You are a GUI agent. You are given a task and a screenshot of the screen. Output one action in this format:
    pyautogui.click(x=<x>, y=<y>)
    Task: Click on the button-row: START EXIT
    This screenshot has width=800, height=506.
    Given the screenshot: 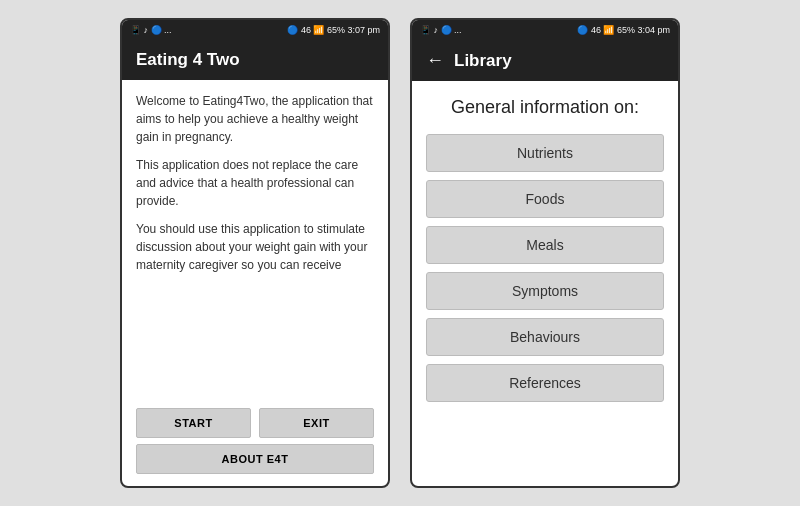 What is the action you would take?
    pyautogui.click(x=255, y=423)
    